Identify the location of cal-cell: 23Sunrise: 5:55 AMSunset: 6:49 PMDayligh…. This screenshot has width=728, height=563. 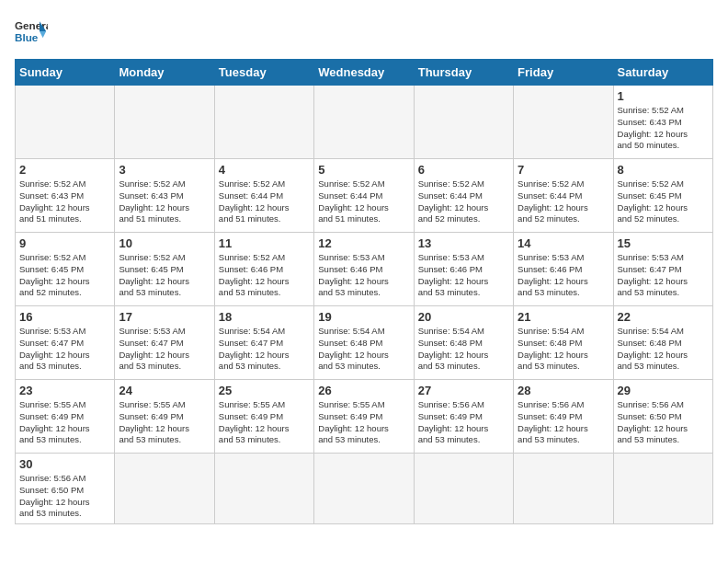
(65, 417).